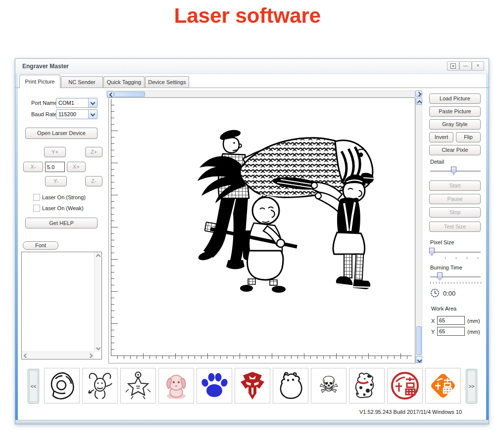 The height and width of the screenshot is (448, 495). Describe the element at coordinates (419, 230) in the screenshot. I see `canvas-vscrollbar` at that location.